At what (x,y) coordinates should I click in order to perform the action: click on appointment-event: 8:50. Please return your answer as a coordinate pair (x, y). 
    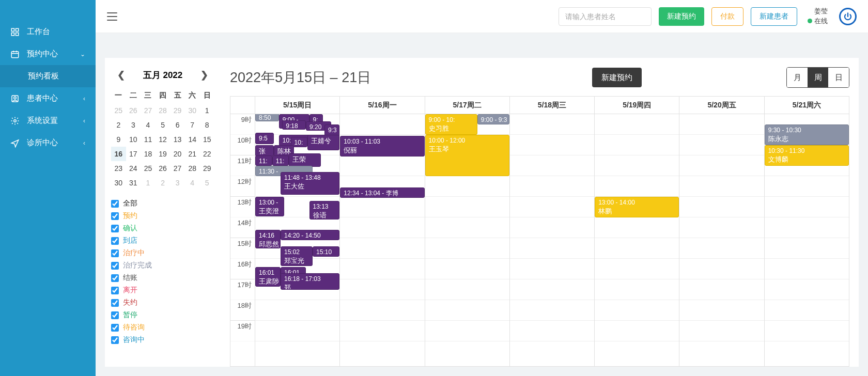
    Looking at the image, I should click on (267, 118).